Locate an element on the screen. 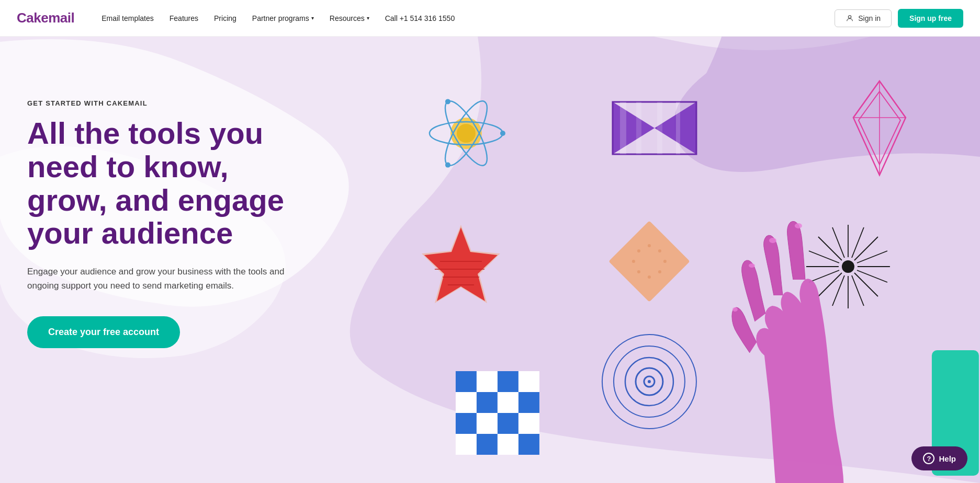 This screenshot has height=483, width=980. user-icon is located at coordinates (850, 18).